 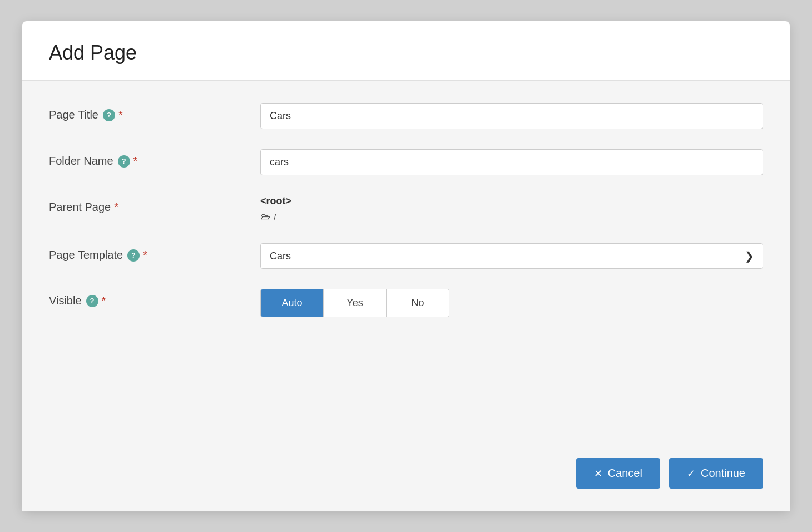 I want to click on parent-page-label: Parent Page, so click(x=80, y=207).